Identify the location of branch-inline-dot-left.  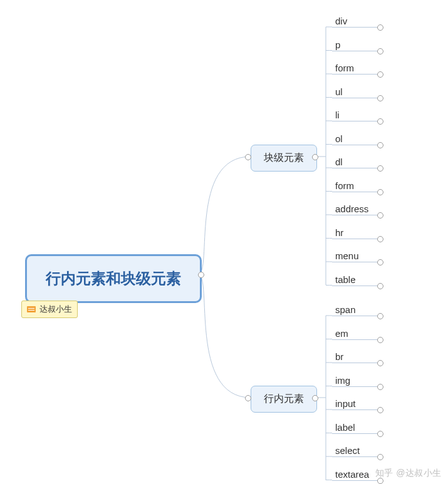
(248, 398).